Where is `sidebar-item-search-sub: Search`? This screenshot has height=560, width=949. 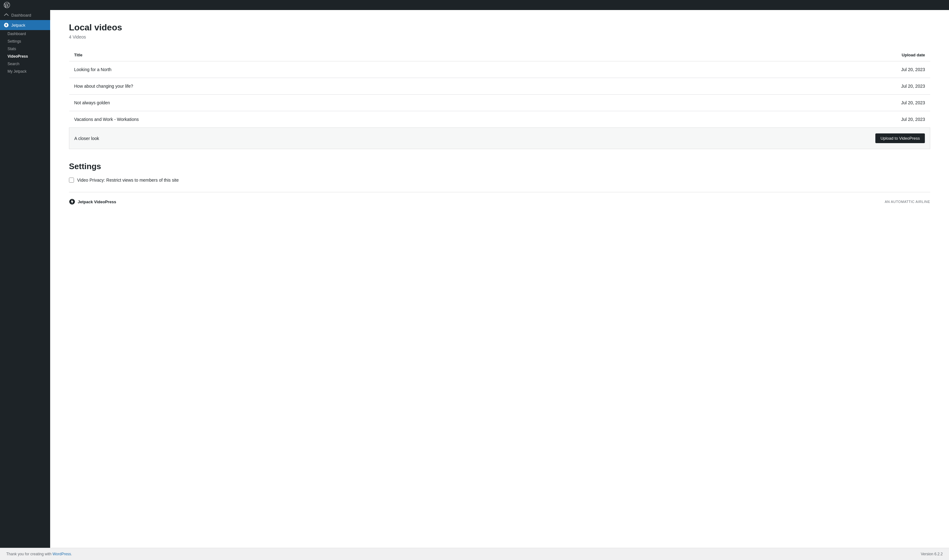 sidebar-item-search-sub: Search is located at coordinates (27, 64).